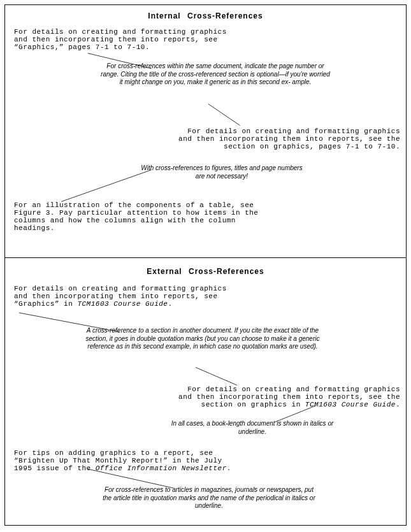 The image size is (411, 532). I want to click on external-example-1: For details on creating and formatting g…, so click(151, 296).